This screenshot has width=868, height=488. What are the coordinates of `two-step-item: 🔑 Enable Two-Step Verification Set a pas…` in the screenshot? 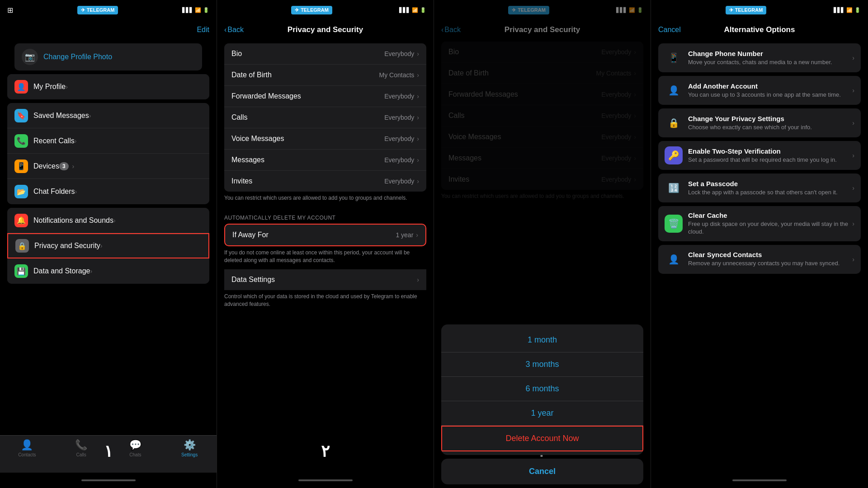 It's located at (760, 155).